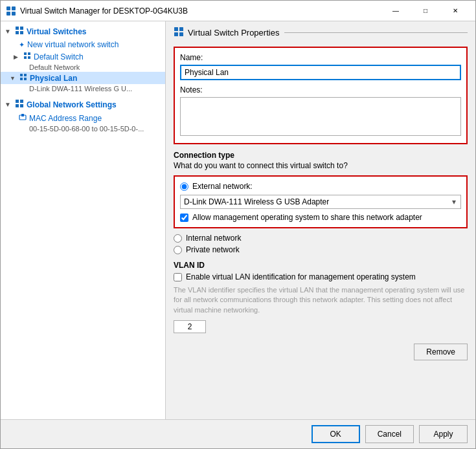  Describe the element at coordinates (233, 32) in the screenshot. I see `panel-title-text: Virtual Switch Properties` at that location.